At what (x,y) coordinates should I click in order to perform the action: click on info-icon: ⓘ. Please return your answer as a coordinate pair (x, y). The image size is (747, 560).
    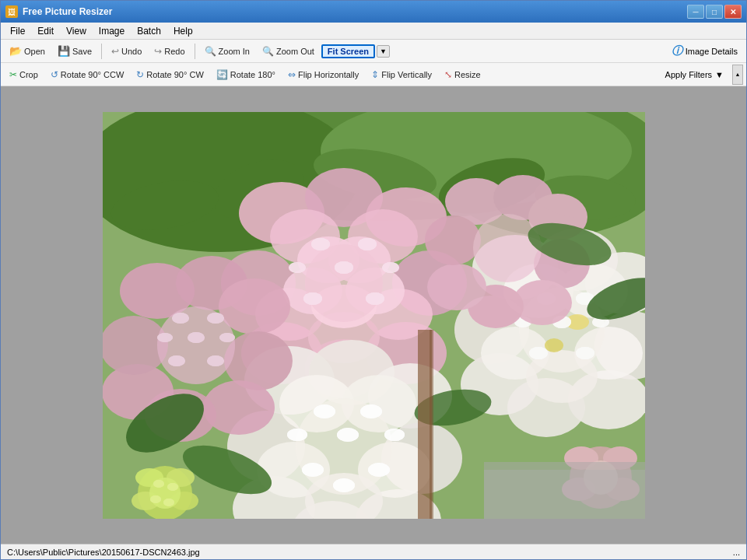
    Looking at the image, I should click on (677, 51).